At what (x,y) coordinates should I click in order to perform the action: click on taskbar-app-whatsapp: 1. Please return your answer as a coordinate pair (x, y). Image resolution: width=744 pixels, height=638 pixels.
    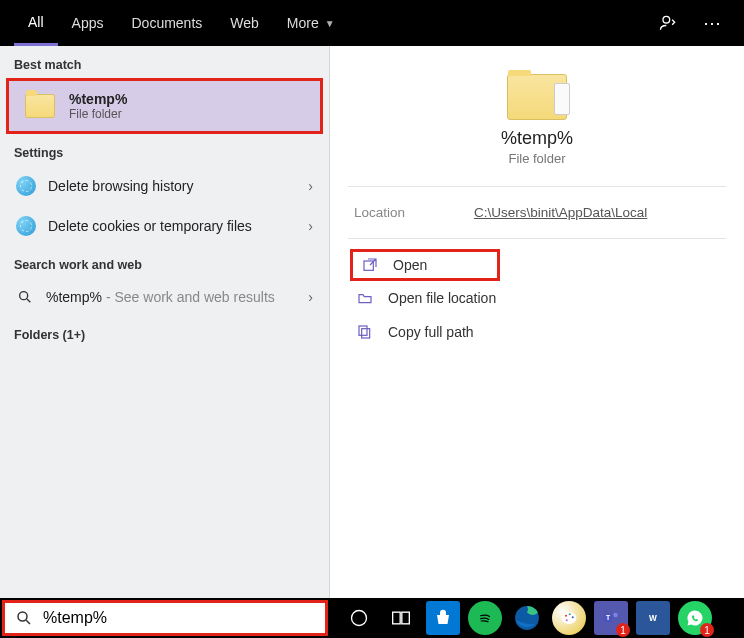
    Looking at the image, I should click on (695, 618).